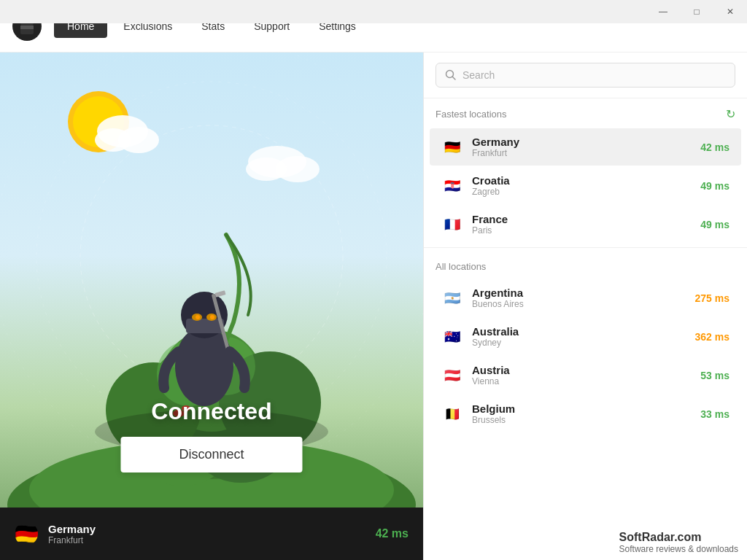  Describe the element at coordinates (582, 147) in the screenshot. I see `location-details-germany: Germany Frankfurt` at that location.